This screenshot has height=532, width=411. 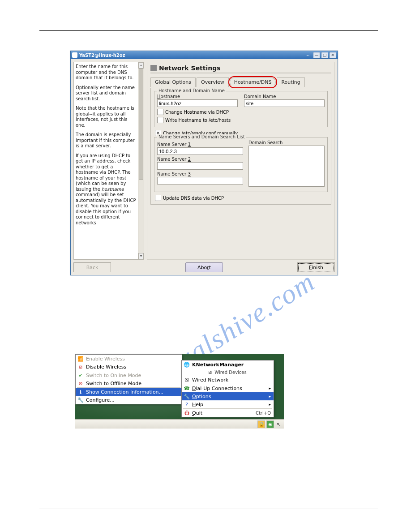 I want to click on page-rule-bottom, so click(x=209, y=509).